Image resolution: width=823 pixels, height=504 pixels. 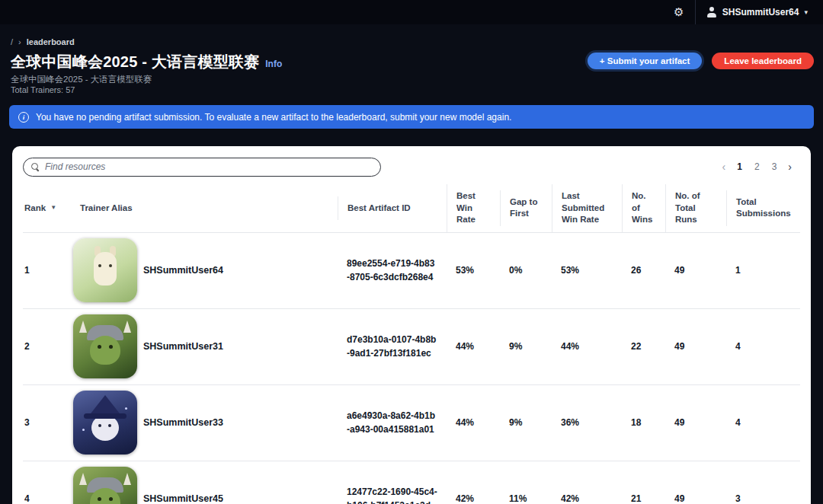 I want to click on trainer-cell: SHSummitUser31, so click(x=206, y=346).